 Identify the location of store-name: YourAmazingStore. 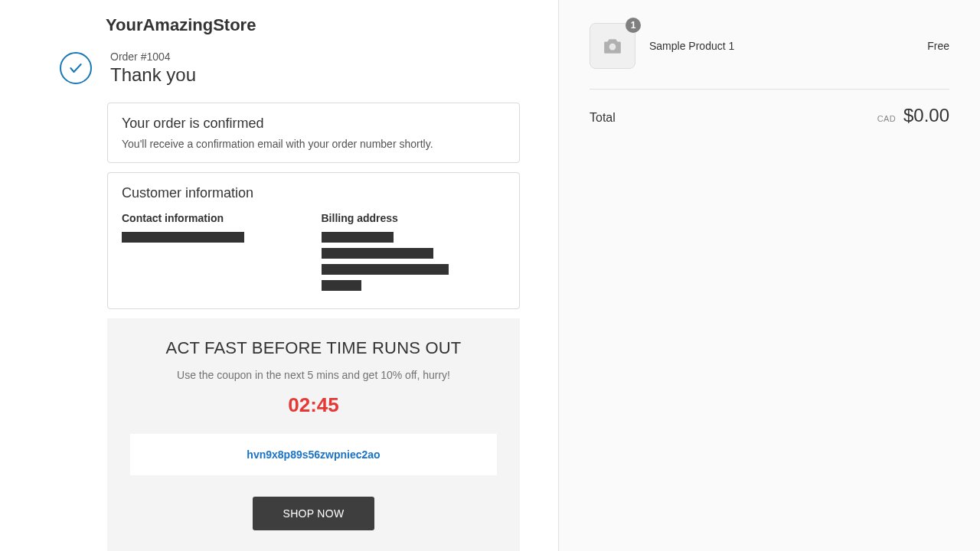
(332, 25).